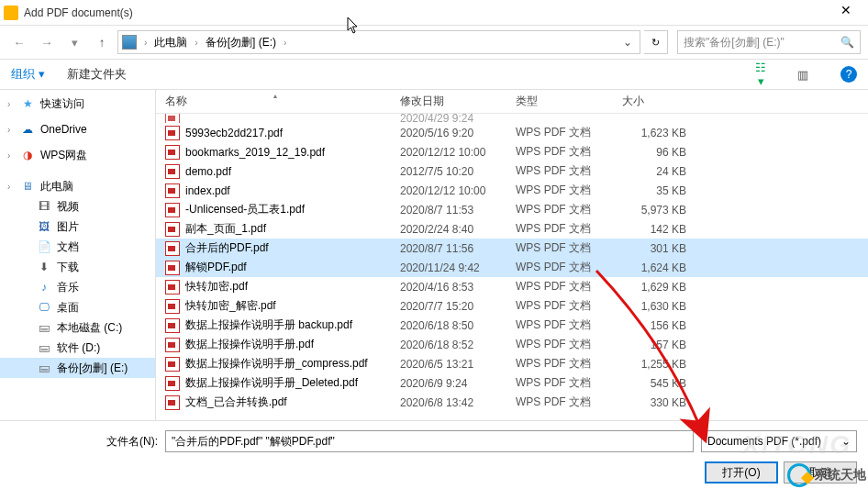 This screenshot has height=489, width=868. What do you see at coordinates (820, 472) in the screenshot?
I see `cancel-button: 取消` at bounding box center [820, 472].